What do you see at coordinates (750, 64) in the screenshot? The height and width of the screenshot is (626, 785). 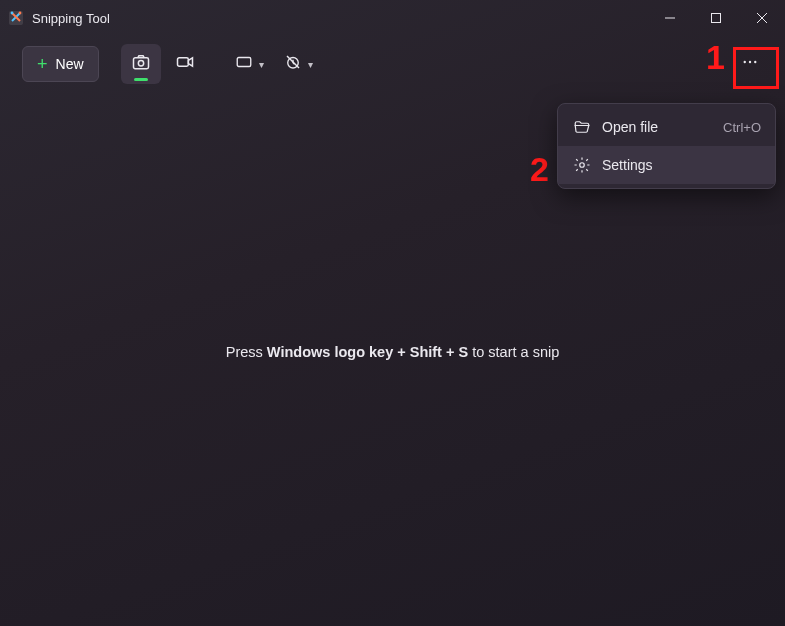 I see `ellipsis-icon` at bounding box center [750, 64].